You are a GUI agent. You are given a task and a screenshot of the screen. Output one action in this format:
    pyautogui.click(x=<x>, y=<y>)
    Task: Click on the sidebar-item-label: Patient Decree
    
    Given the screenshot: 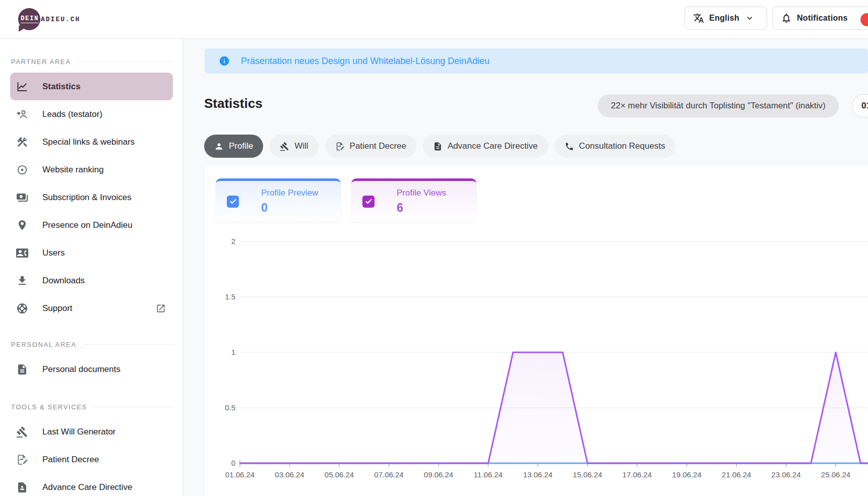 What is the action you would take?
    pyautogui.click(x=71, y=460)
    